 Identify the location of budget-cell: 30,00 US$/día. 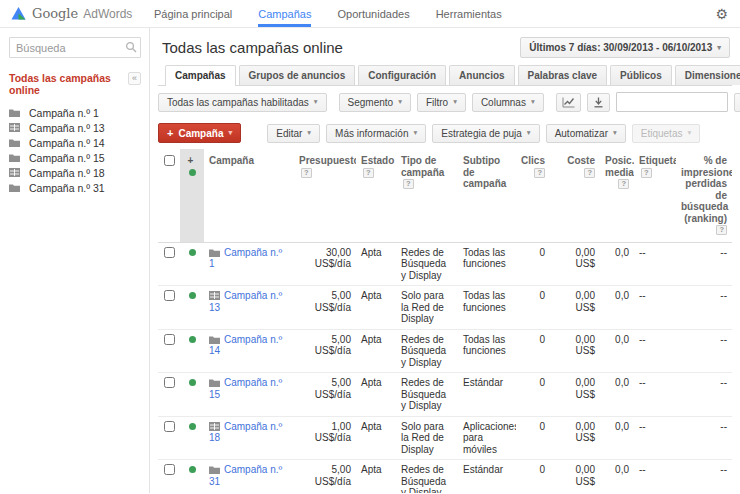
(325, 264).